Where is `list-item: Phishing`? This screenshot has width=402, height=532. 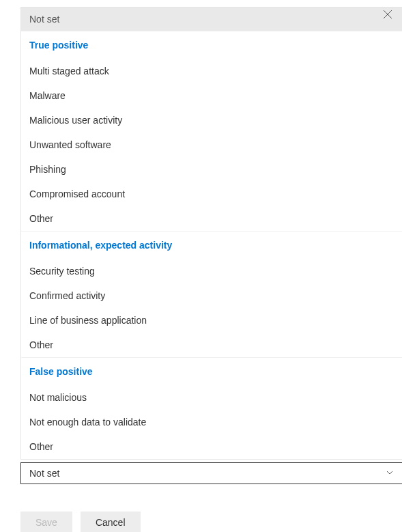 list-item: Phishing is located at coordinates (212, 169).